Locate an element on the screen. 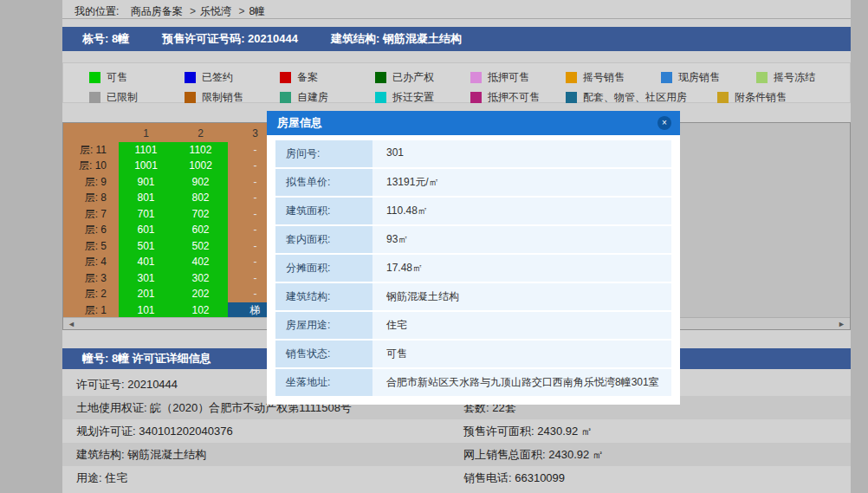 The image size is (868, 493). legend-item: 已签约 is located at coordinates (232, 77).